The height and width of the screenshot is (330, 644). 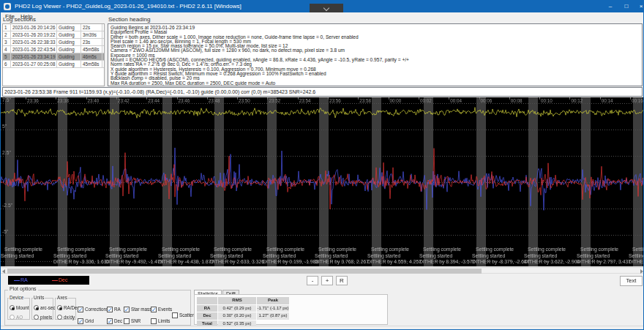 What do you see at coordinates (45, 304) in the screenshot?
I see `radio-arc-sec: arc-sec` at bounding box center [45, 304].